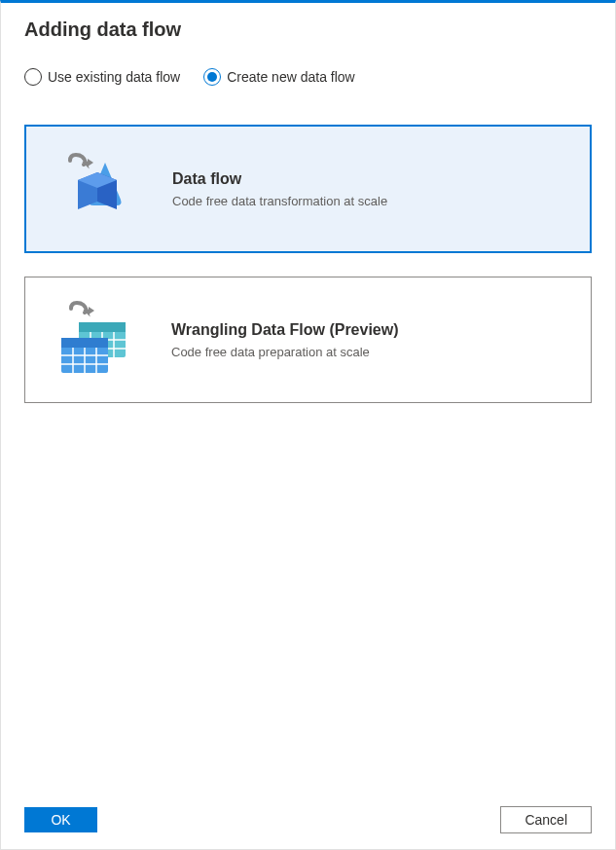  Describe the element at coordinates (308, 77) in the screenshot. I see `flow-type-radio-group: Use existing data flow Create new data f…` at that location.